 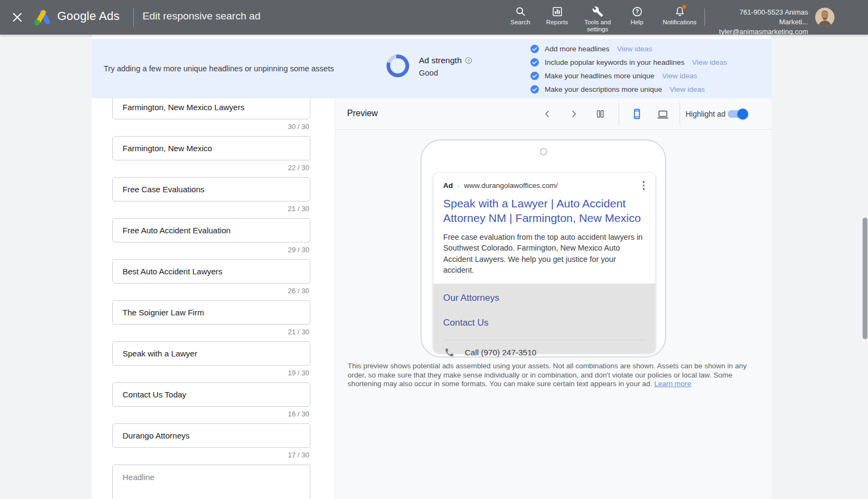 What do you see at coordinates (219, 69) in the screenshot?
I see `banner-message: Try adding a few more unique headlines o…` at bounding box center [219, 69].